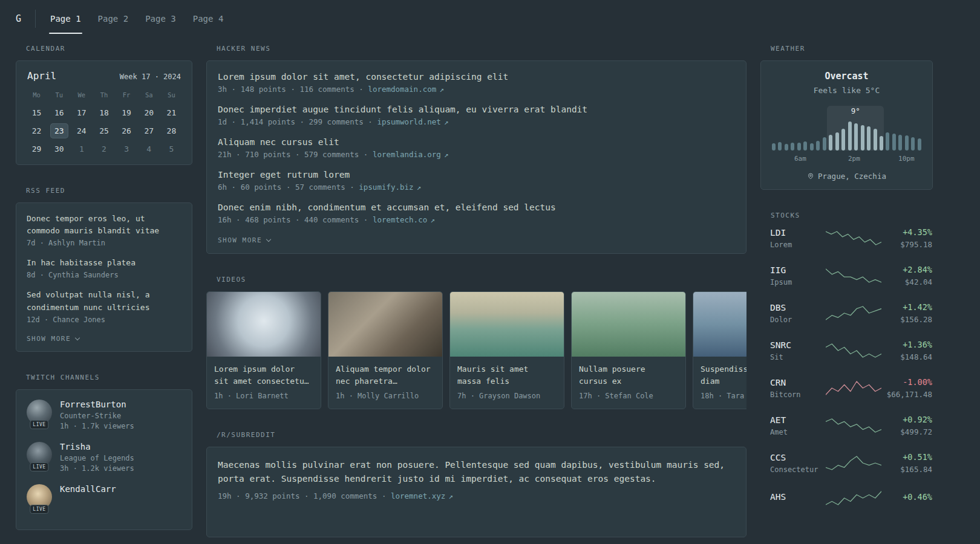  I want to click on stock-values: +1.42% $156.28, so click(909, 313).